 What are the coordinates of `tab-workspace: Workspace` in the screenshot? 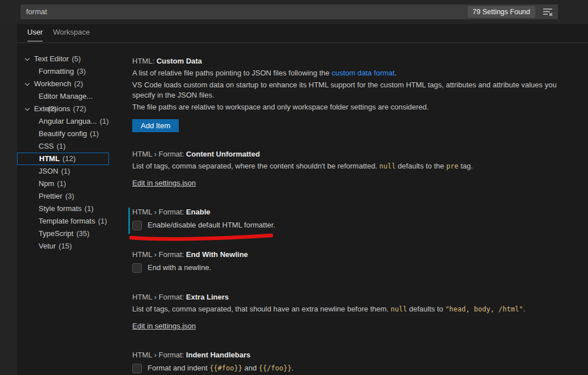 It's located at (72, 32).